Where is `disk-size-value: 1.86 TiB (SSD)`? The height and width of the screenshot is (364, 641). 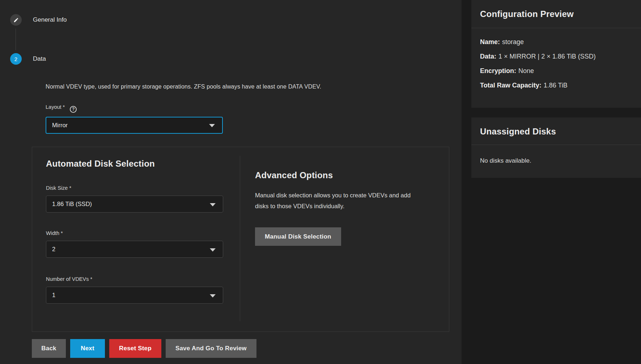
disk-size-value: 1.86 TiB (SSD) is located at coordinates (72, 204).